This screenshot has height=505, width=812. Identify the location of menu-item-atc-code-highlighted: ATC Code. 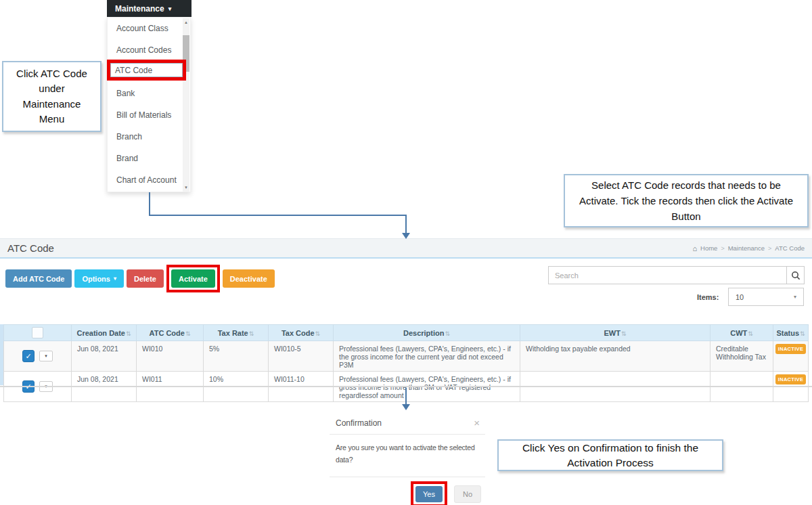
(146, 70).